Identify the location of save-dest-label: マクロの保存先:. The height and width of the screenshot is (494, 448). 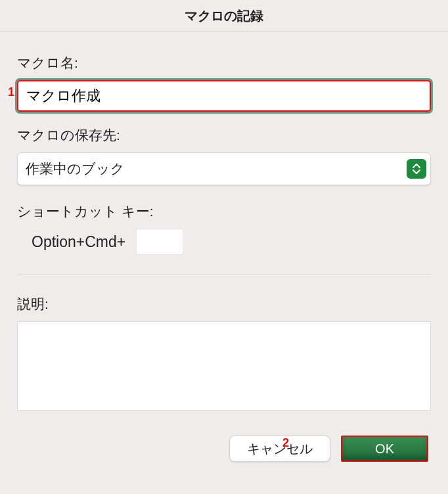
(224, 135).